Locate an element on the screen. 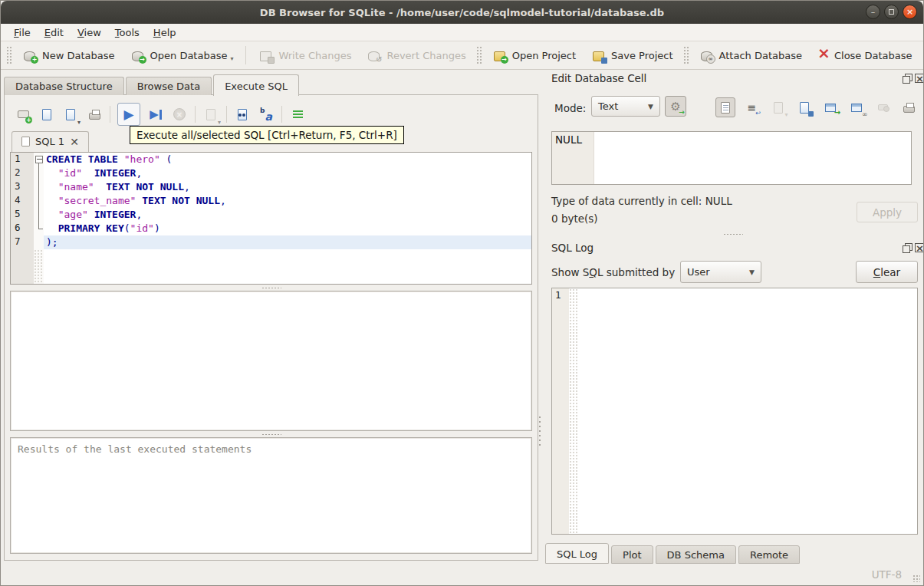  execute-all-icon: ▶ is located at coordinates (129, 114).